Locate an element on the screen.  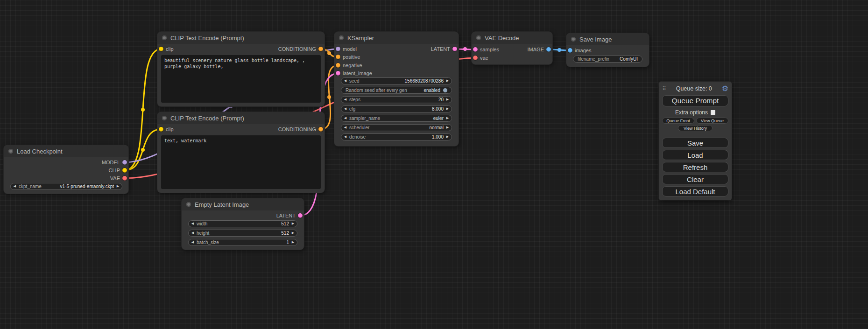
model-input-slot is located at coordinates (338, 49).